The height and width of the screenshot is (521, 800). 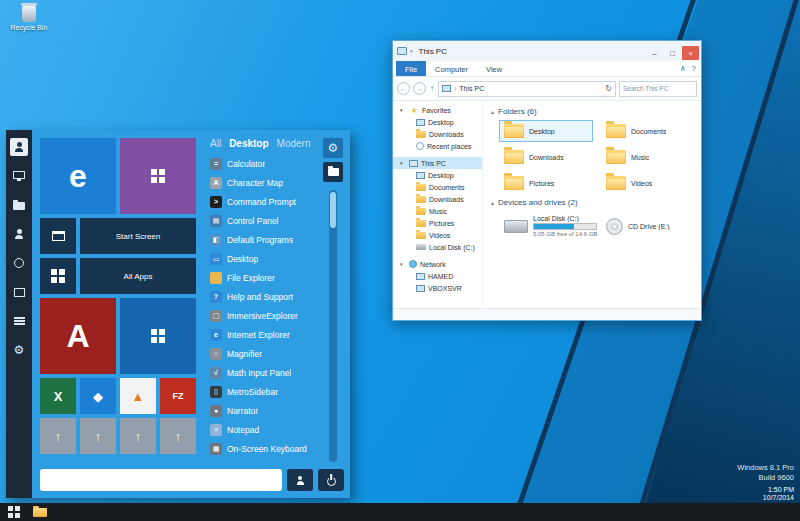 What do you see at coordinates (438, 110) in the screenshot?
I see `nav-item-favorites: ▾★Favorites` at bounding box center [438, 110].